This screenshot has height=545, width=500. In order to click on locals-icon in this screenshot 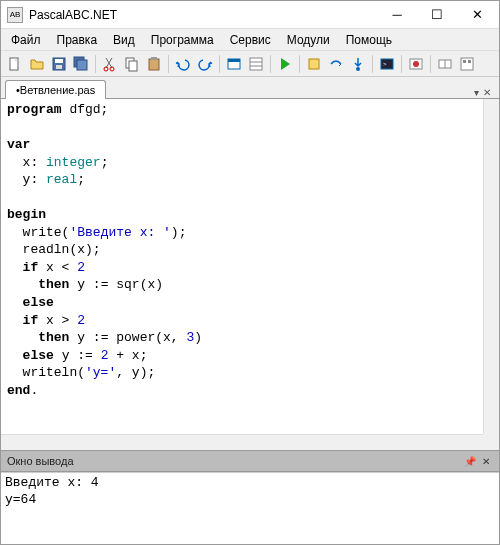, I will do `click(467, 64)`.